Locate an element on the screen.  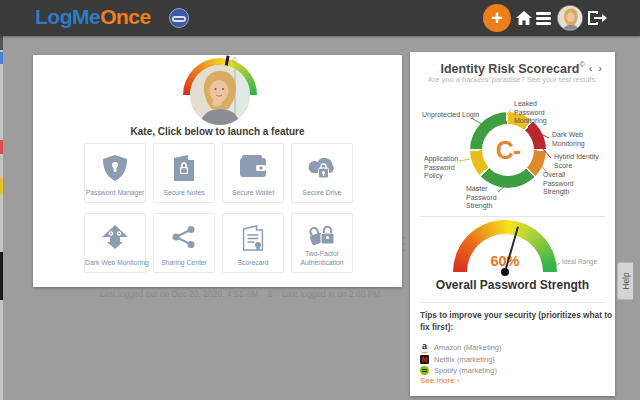
note-lock-icon is located at coordinates (184, 168).